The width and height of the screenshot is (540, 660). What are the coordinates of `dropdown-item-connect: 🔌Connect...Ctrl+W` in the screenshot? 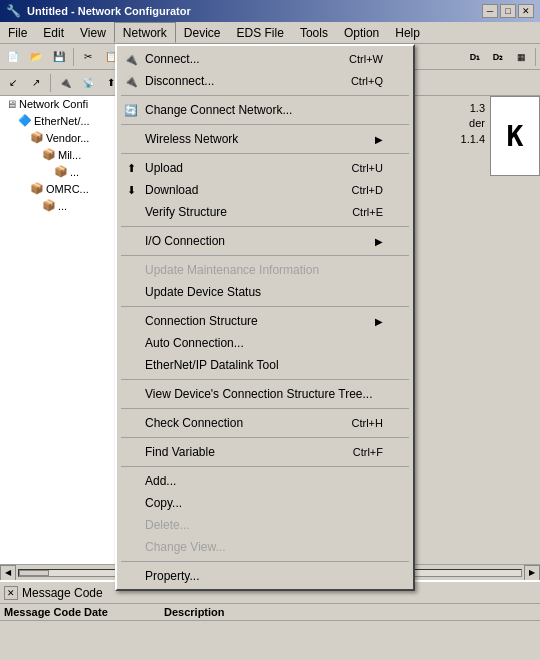 It's located at (265, 59).